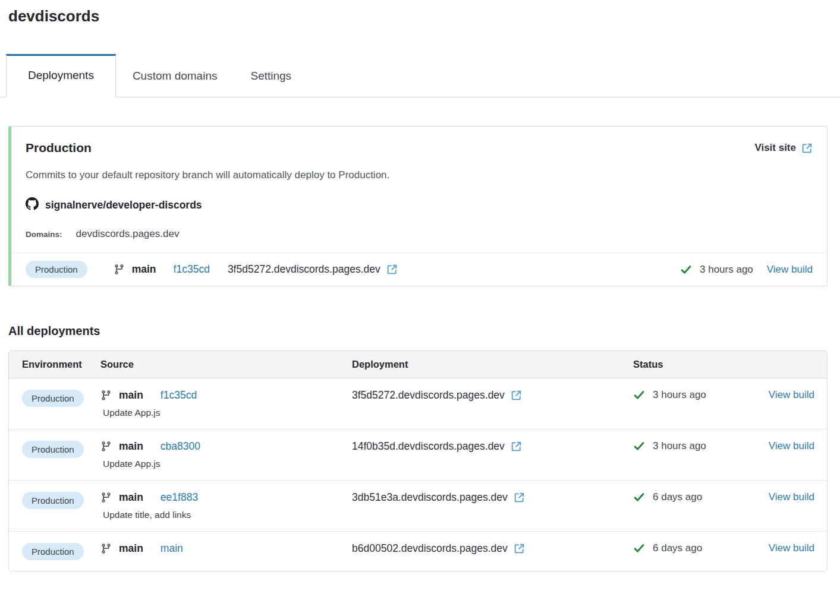 The image size is (840, 616). I want to click on deployments-table-header: Environment Source Deployment Status, so click(418, 365).